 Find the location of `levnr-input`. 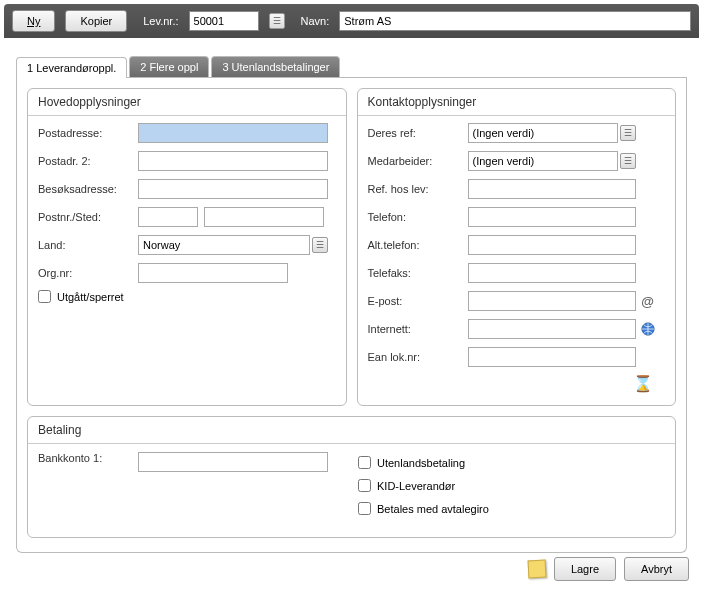

levnr-input is located at coordinates (224, 21).